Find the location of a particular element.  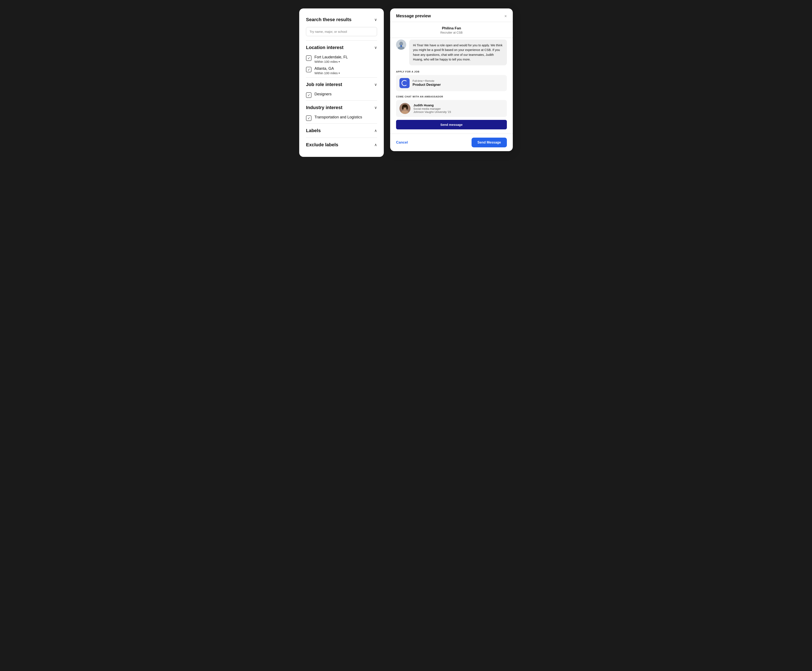

location-sublabel-0: Within 100 miles ▾ is located at coordinates (331, 62).